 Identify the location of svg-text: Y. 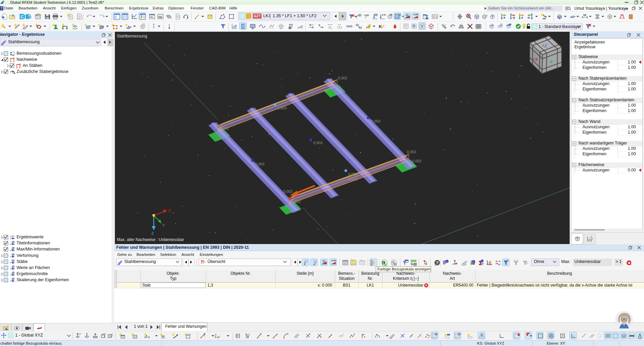
(164, 225).